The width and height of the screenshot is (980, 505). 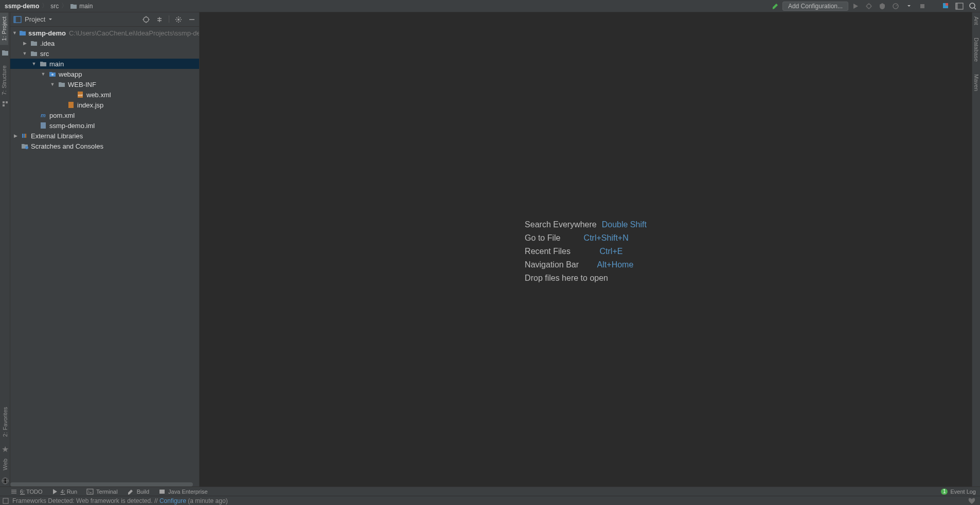 What do you see at coordinates (585, 251) in the screenshot?
I see `tip-row: Recent Files Ctrl+E` at bounding box center [585, 251].